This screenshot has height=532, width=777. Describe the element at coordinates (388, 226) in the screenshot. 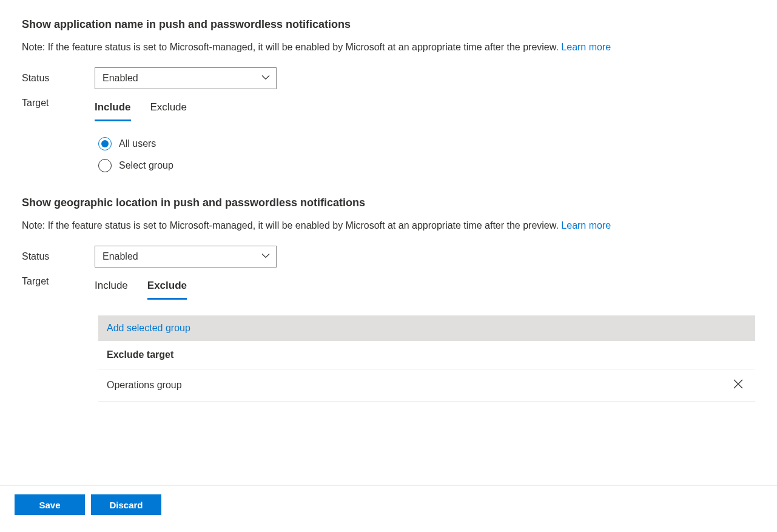

I see `note-geo: Note: If the feature status is set to Mi…` at that location.